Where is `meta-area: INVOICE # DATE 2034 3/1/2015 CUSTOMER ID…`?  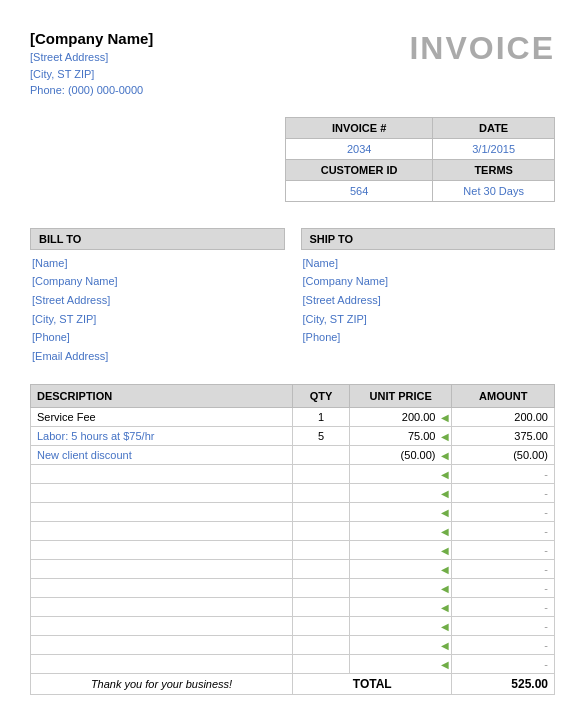
meta-area: INVOICE # DATE 2034 3/1/2015 CUSTOMER ID… is located at coordinates (292, 168).